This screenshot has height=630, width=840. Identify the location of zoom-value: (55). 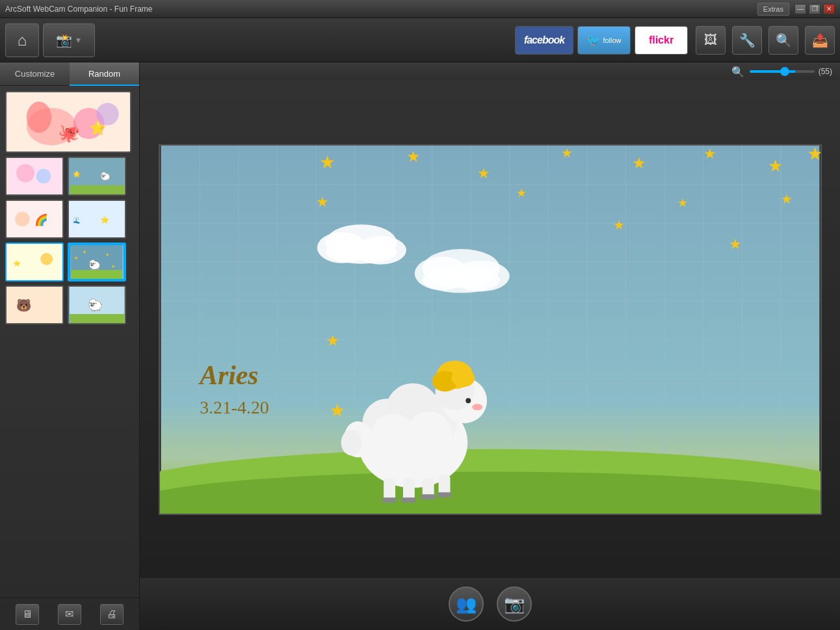
(826, 72).